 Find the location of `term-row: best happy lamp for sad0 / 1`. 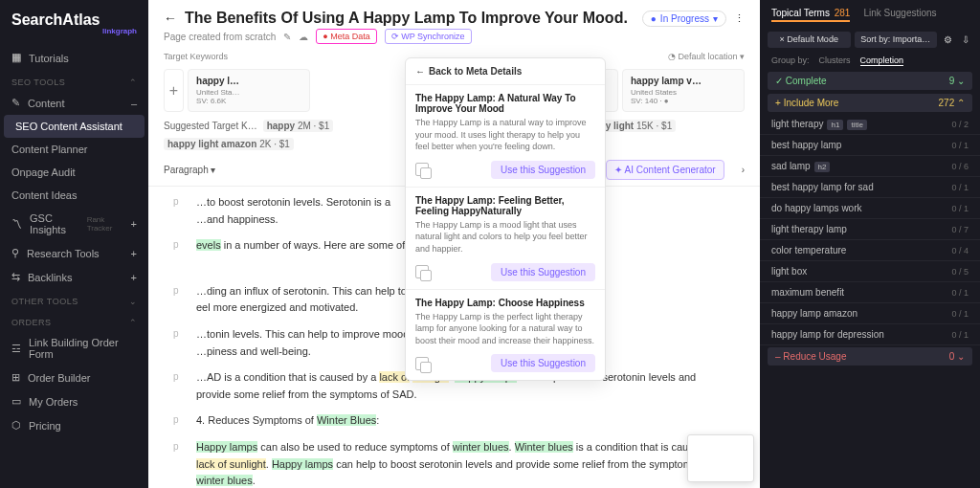

term-row: best happy lamp for sad0 / 1 is located at coordinates (870, 188).